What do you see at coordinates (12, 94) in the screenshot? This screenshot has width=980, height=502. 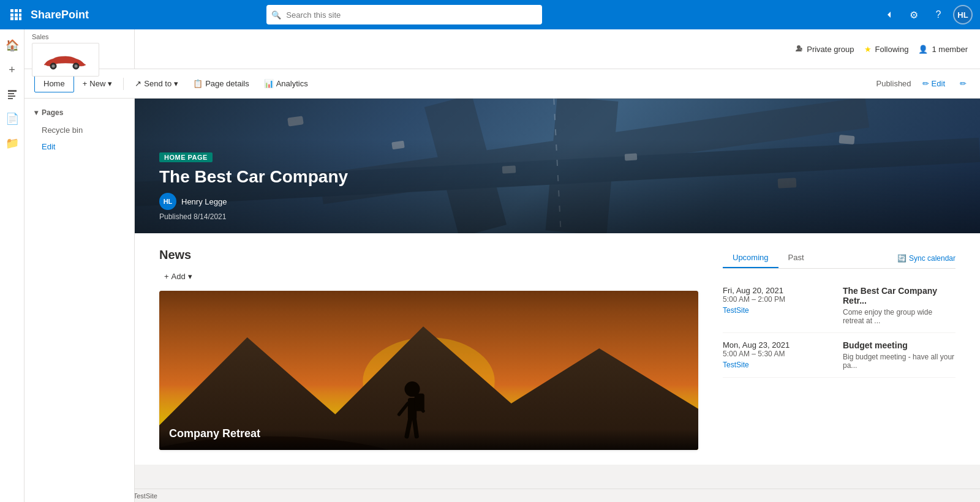 I see `feed-icon` at bounding box center [12, 94].